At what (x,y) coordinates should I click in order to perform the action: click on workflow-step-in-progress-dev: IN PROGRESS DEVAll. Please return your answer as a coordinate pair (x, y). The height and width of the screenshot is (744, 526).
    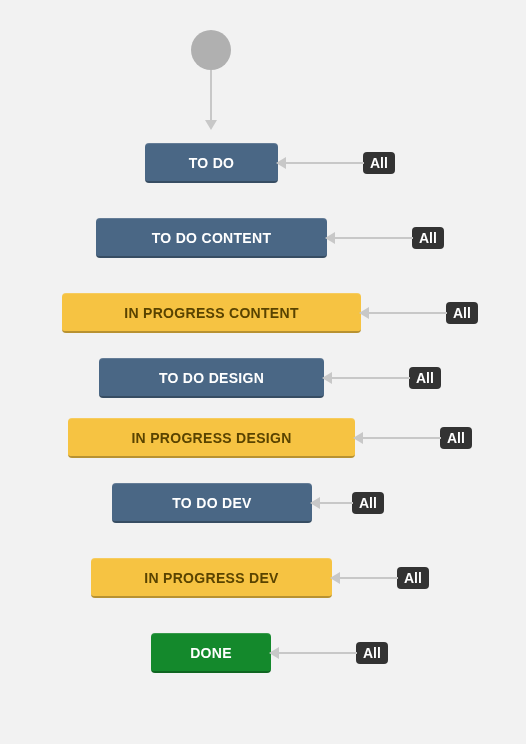
    Looking at the image, I should click on (260, 578).